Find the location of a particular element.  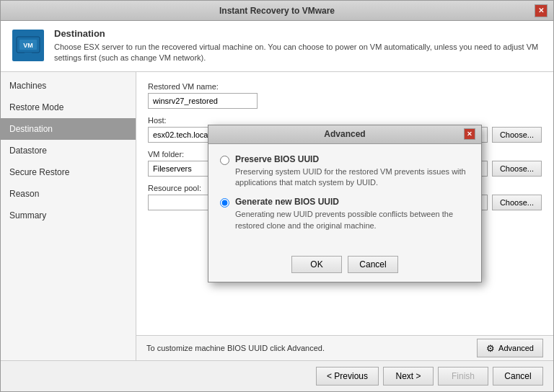

sidebar-item-datastore: Datastore is located at coordinates (68, 151).